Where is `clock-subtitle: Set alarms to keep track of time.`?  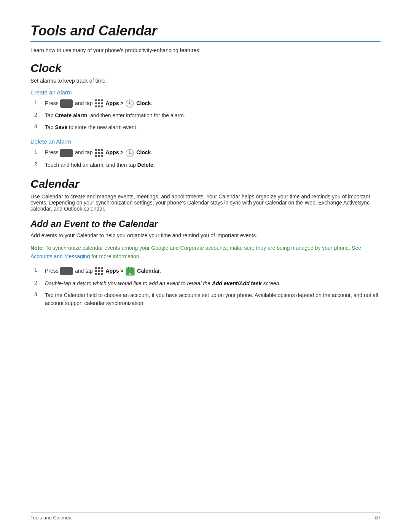 clock-subtitle: Set alarms to keep track of time. is located at coordinates (206, 81).